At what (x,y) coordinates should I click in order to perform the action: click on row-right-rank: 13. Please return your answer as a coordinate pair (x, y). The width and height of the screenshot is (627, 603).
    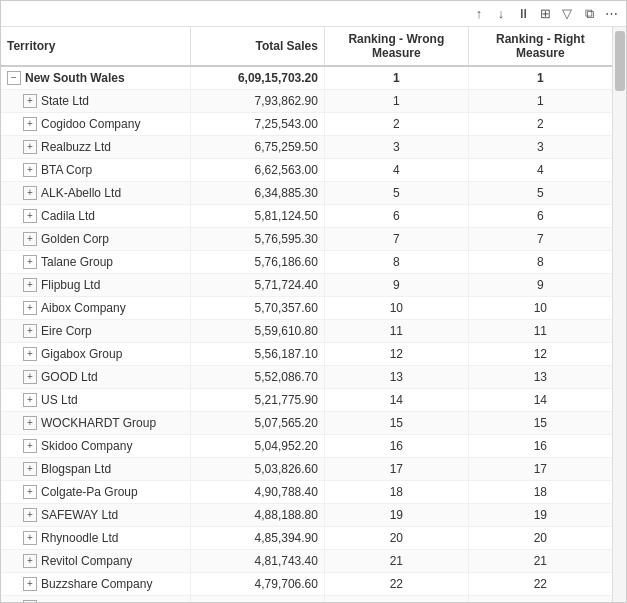
    Looking at the image, I should click on (540, 378).